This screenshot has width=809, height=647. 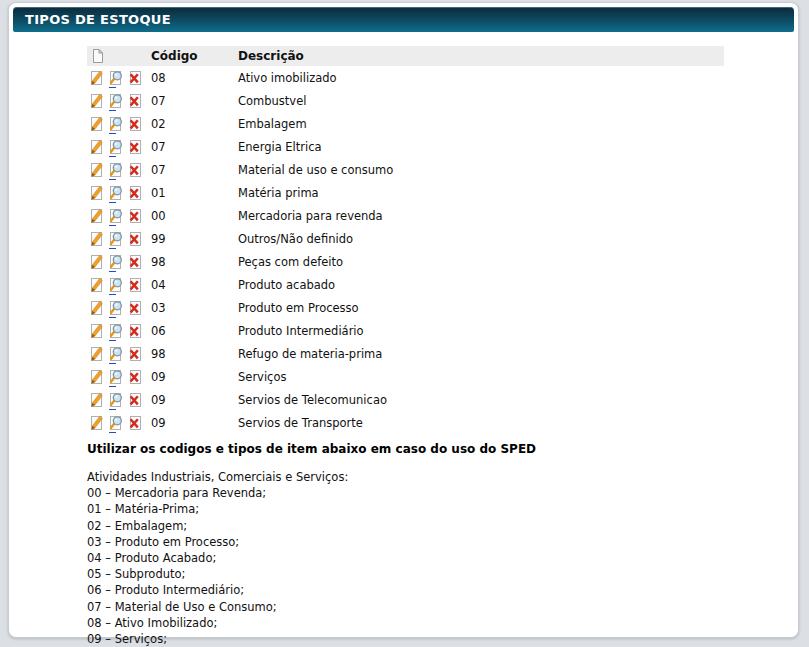 I want to click on codigo-cell: 01, so click(x=194, y=193).